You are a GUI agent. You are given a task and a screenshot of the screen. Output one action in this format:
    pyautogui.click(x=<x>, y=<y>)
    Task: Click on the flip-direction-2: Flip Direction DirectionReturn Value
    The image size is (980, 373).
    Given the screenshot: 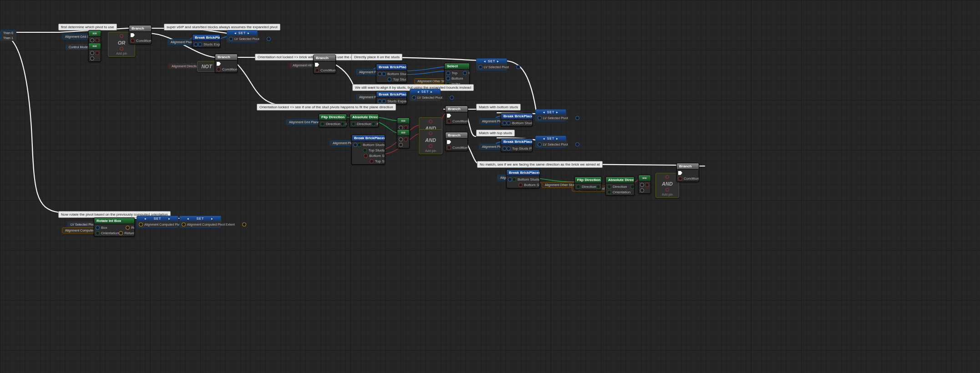 What is the action you would take?
    pyautogui.click(x=588, y=183)
    